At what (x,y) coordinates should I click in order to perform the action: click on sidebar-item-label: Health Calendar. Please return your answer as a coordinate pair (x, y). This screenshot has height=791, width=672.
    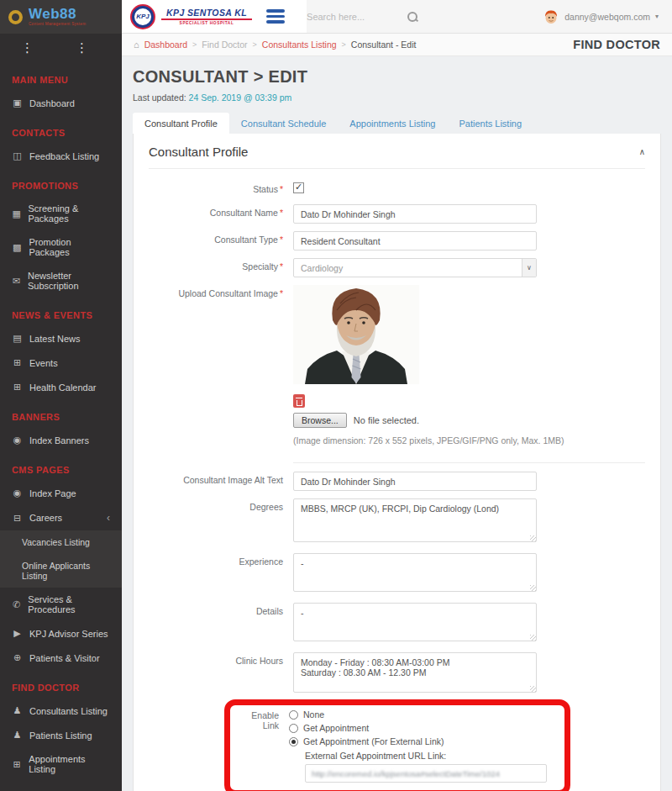
    Looking at the image, I should click on (63, 388).